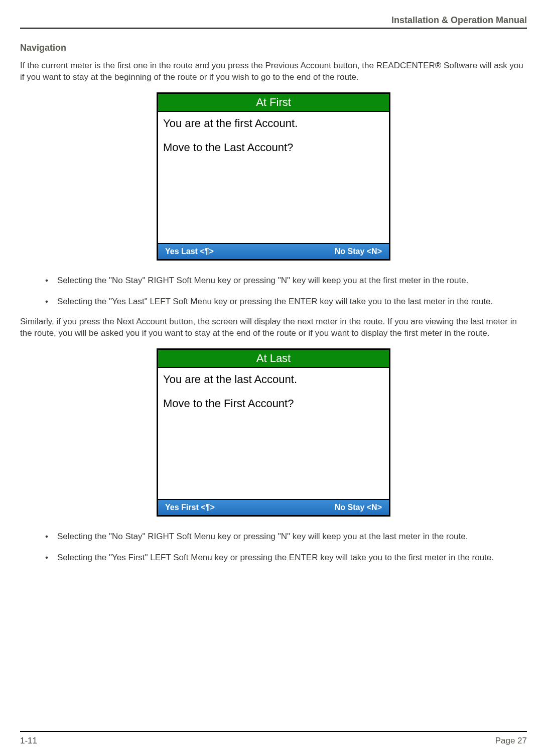  Describe the element at coordinates (273, 48) in the screenshot. I see `section-title: Navigation` at that location.